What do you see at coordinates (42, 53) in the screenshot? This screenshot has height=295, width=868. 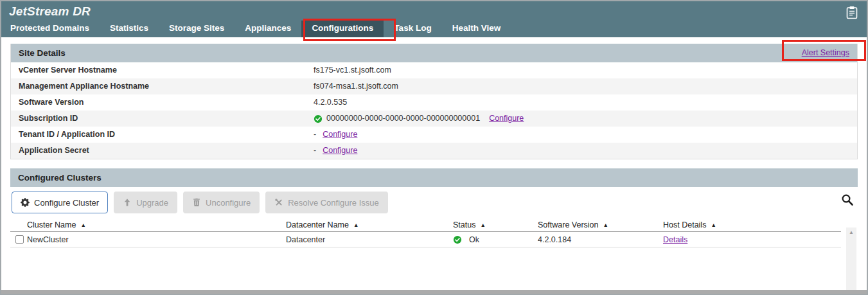 I see `site-details-title: Site Details` at bounding box center [42, 53].